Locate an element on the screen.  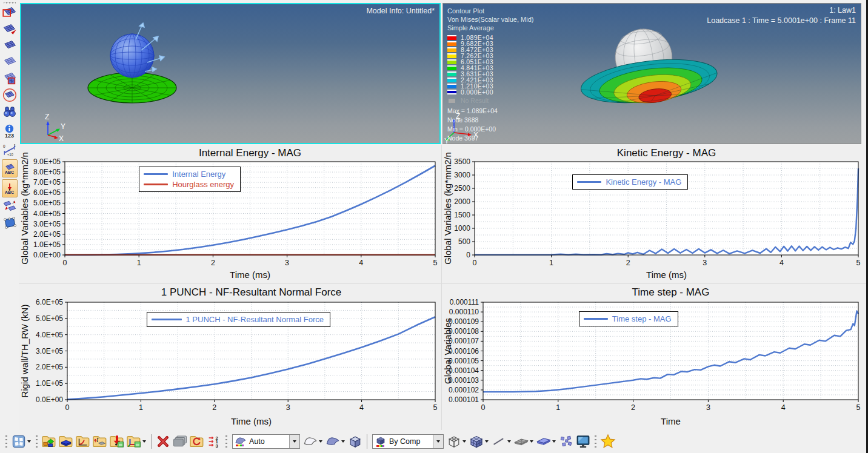
edge-line-caret is located at coordinates (509, 441).